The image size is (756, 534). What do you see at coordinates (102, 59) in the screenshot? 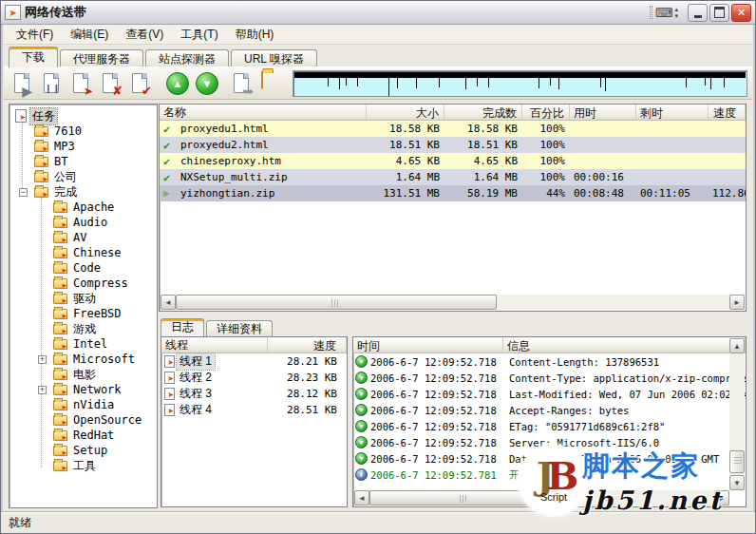
I see `tab-proxy-server: 代理服务器` at bounding box center [102, 59].